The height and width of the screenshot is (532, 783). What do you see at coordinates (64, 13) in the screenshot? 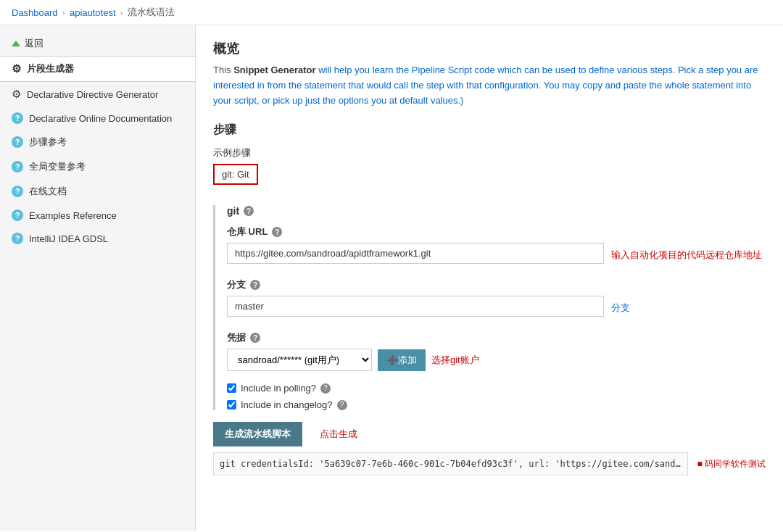
I see `topbar-sep1: ›` at bounding box center [64, 13].